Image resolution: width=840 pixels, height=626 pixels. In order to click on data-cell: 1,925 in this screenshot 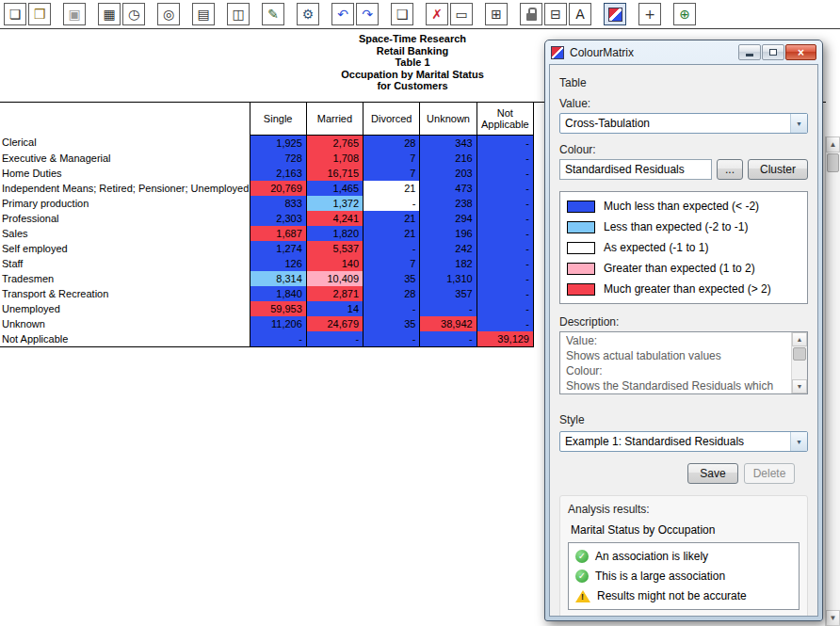, I will do `click(278, 143)`.